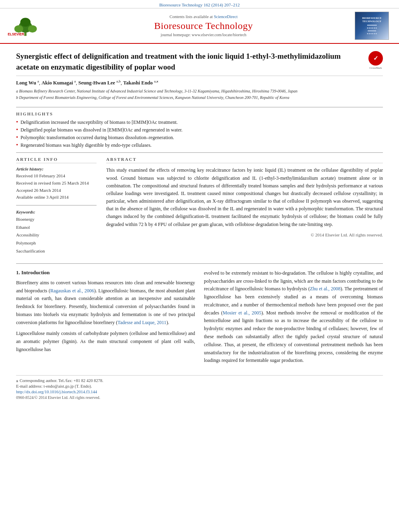 Image resolution: width=399 pixels, height=532 pixels. Describe the element at coordinates (56, 191) in the screenshot. I see `accepted-date: Accepted 26 March 2014` at that location.